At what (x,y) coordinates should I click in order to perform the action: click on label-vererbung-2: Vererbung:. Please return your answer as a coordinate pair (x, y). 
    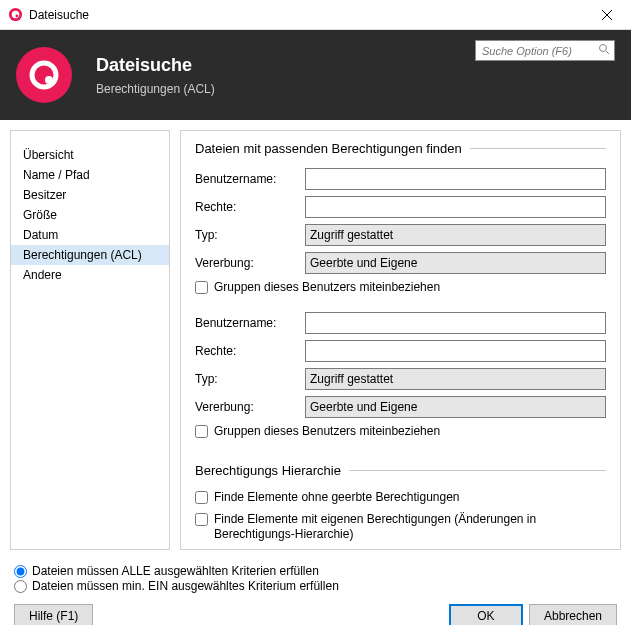
    Looking at the image, I should click on (250, 407).